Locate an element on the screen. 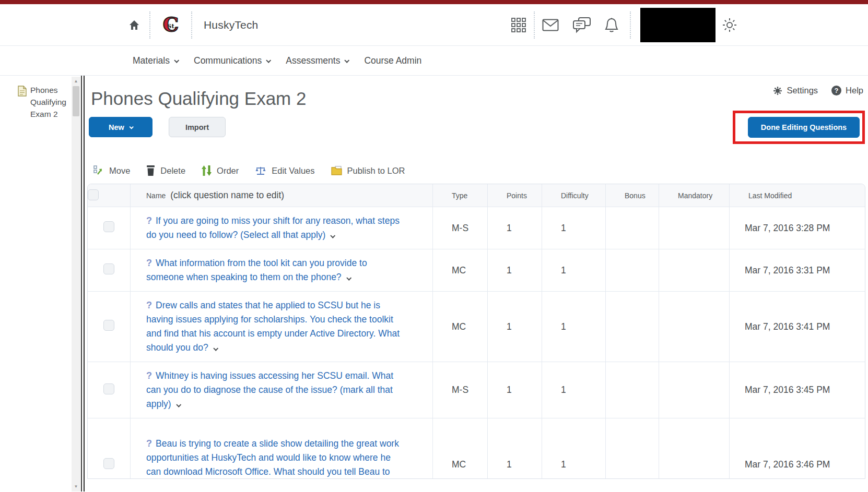 Image resolution: width=868 pixels, height=492 pixels. question-name-link: ?What information from the tool kit can … is located at coordinates (257, 270).